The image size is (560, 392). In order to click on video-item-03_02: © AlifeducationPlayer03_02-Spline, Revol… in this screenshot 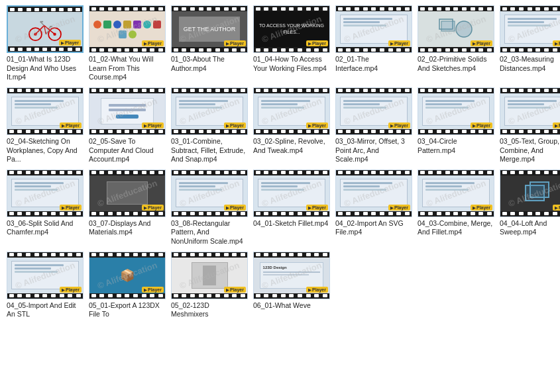, I will do `click(292, 126)`.